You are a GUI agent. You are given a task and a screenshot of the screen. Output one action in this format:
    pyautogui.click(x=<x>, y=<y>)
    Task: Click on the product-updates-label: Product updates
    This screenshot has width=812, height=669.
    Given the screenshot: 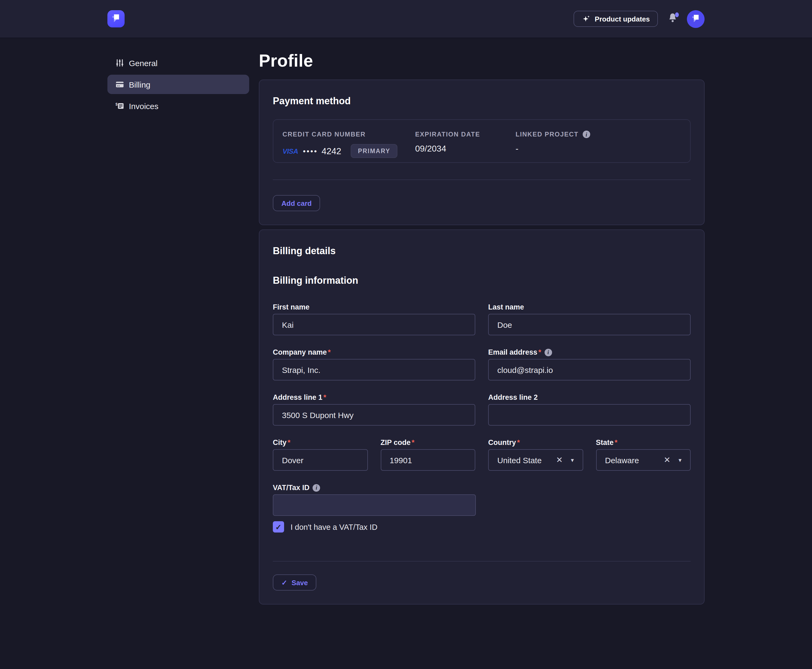 What is the action you would take?
    pyautogui.click(x=622, y=18)
    